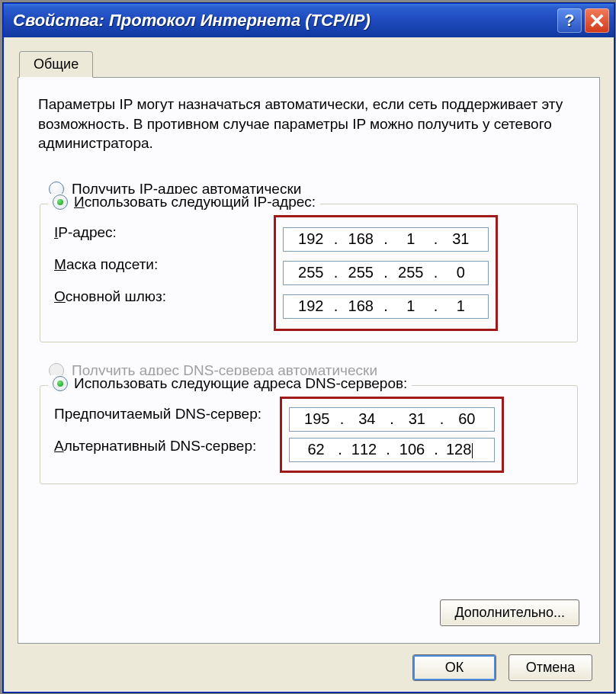  I want to click on group-dns-manual: Использовать следующие адреса DNS-сервер…, so click(309, 435).